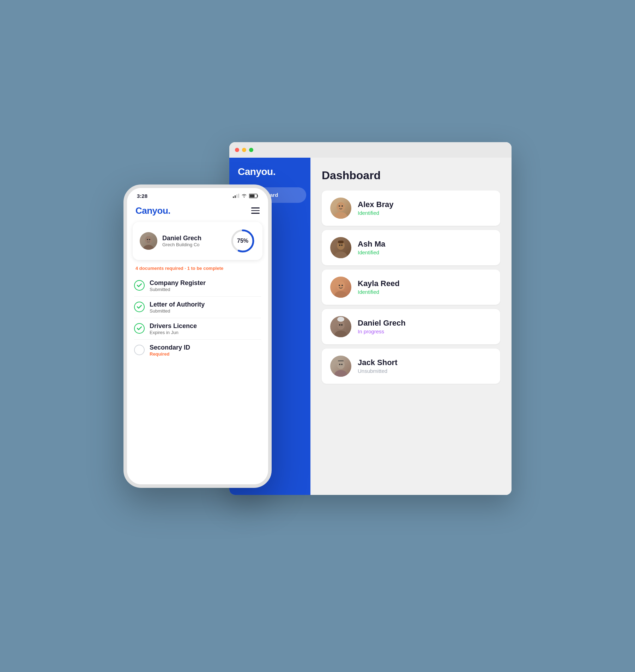 The image size is (635, 672). What do you see at coordinates (411, 248) in the screenshot?
I see `user-card-ash: Ash Ma Identified` at bounding box center [411, 248].